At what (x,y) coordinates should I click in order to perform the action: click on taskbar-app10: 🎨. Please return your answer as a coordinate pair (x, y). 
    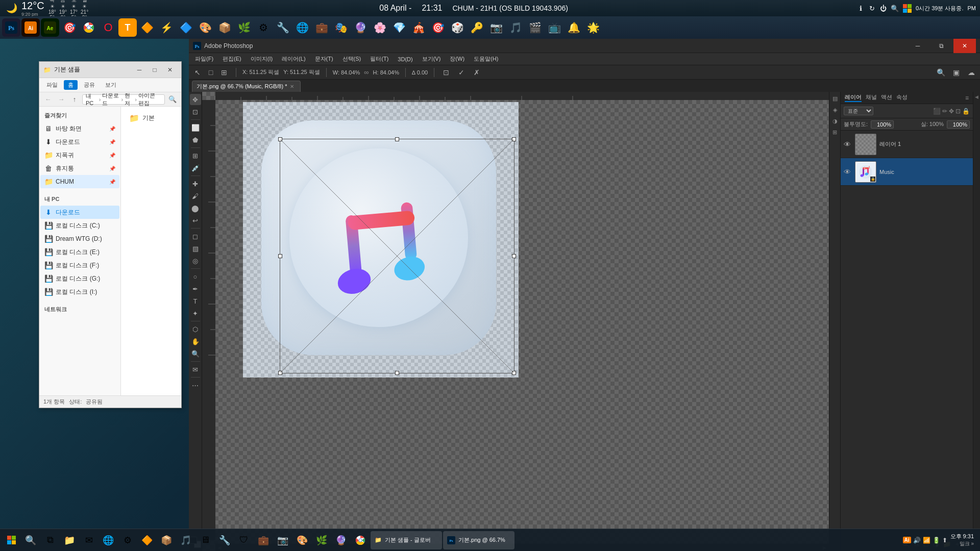
    Looking at the image, I should click on (302, 540).